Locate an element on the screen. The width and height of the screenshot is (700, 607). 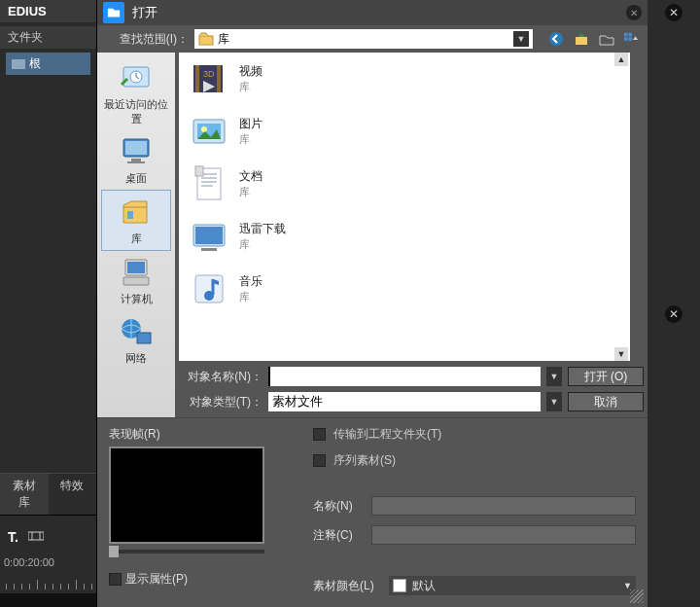
clip-color-value: 默认 is located at coordinates (424, 586).